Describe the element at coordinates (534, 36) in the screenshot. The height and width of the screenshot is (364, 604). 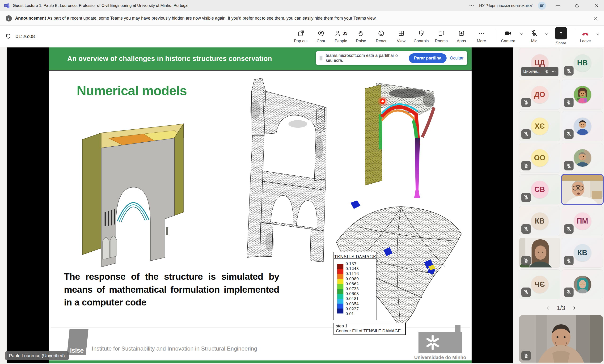
I see `mic-button: Mic` at that location.